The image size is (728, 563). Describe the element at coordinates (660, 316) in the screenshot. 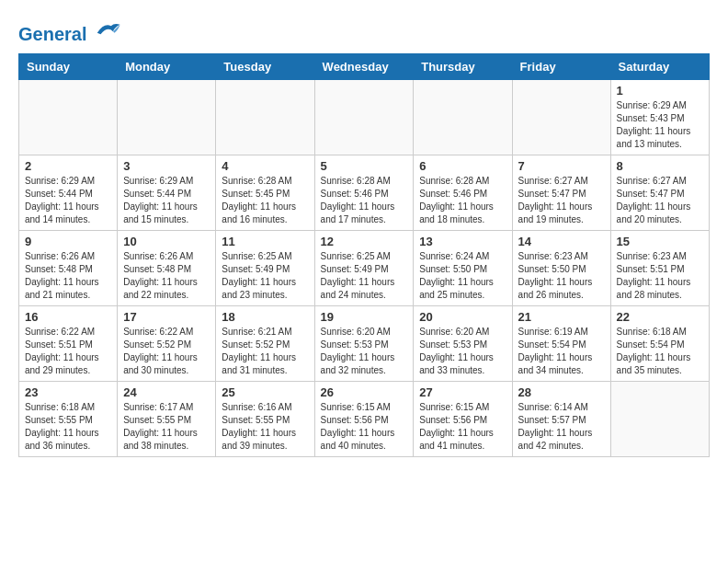

I see `day-number: 22` at that location.